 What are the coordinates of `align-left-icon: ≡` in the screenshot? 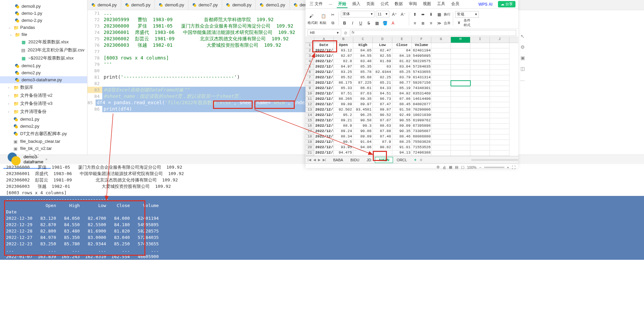 It's located at (415, 23).